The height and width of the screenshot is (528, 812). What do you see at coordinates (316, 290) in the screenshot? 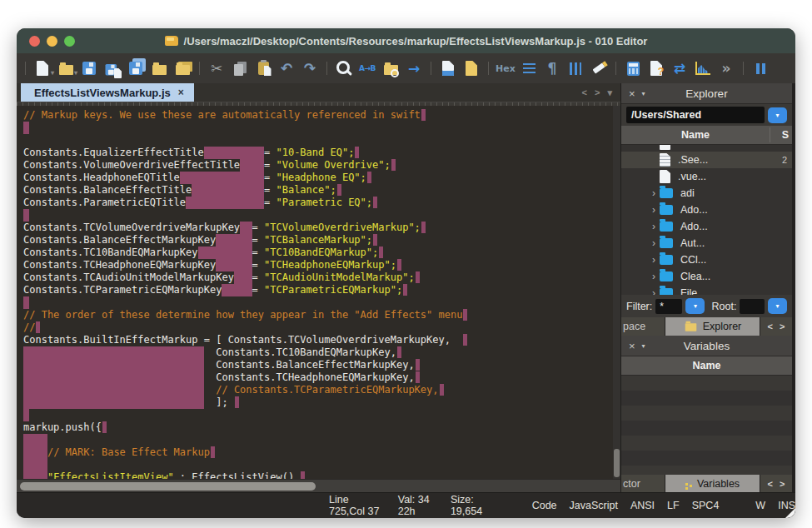
I see `code-line: Constants.TCParametricEQMarkupKey = "TCP…` at bounding box center [316, 290].